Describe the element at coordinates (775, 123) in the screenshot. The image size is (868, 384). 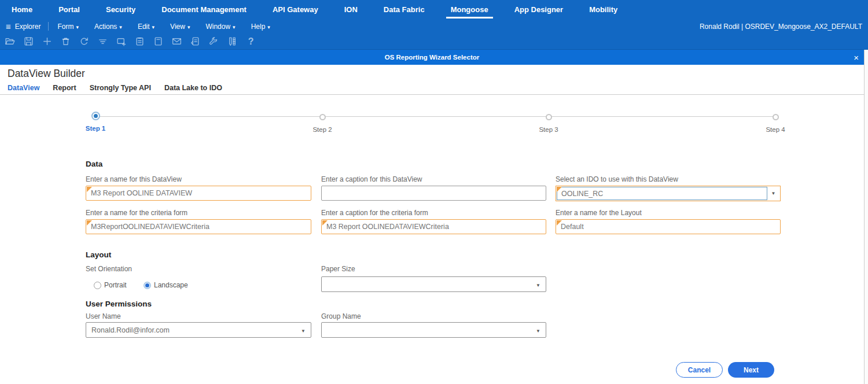
I see `step-4: Step 4` at that location.